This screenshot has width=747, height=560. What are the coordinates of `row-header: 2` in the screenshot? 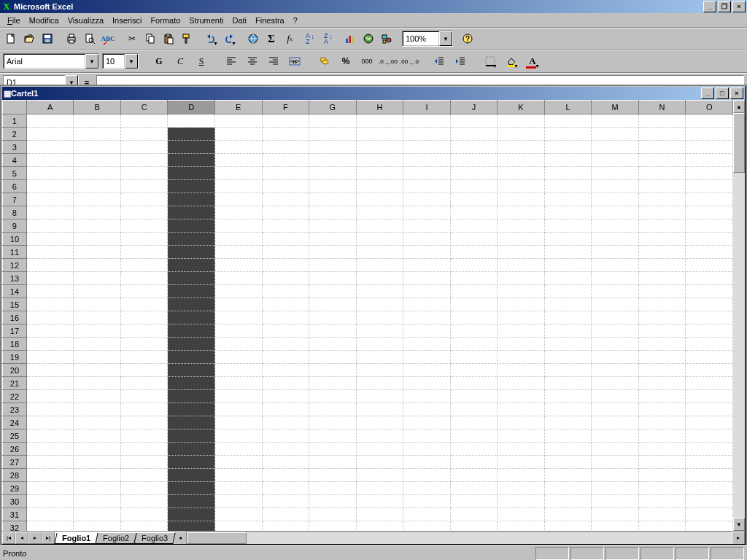 It's located at (15, 134).